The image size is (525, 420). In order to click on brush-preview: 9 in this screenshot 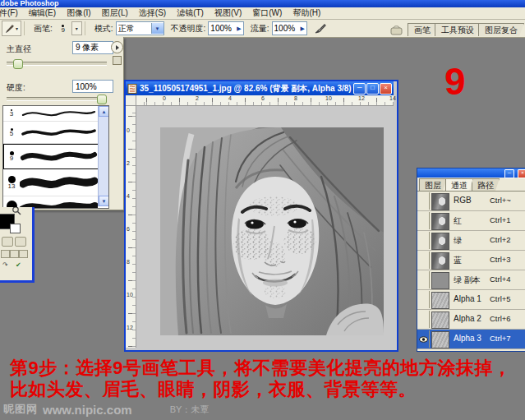, I will do `click(63, 28)`.